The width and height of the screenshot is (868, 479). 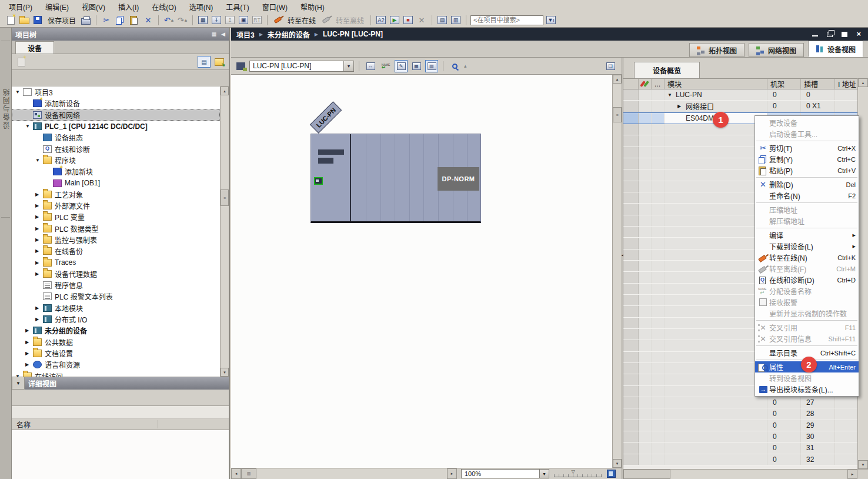 I want to click on diagnostics-icon: A?, so click(x=381, y=20).